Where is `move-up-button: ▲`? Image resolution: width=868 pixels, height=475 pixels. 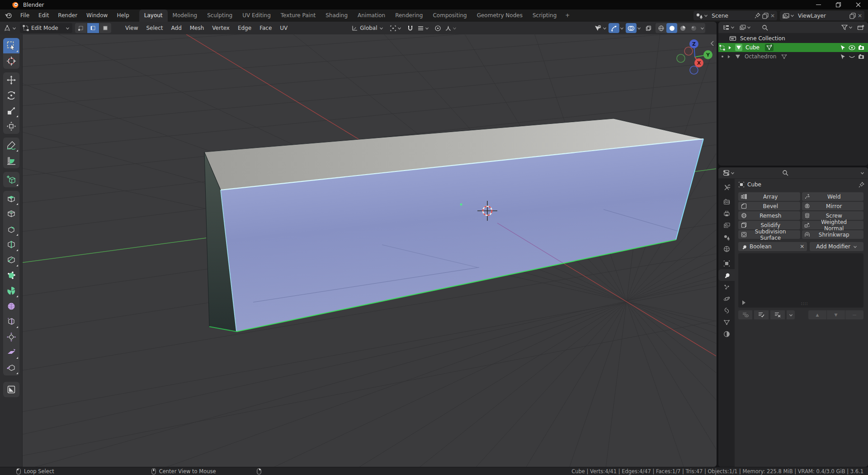 move-up-button: ▲ is located at coordinates (817, 315).